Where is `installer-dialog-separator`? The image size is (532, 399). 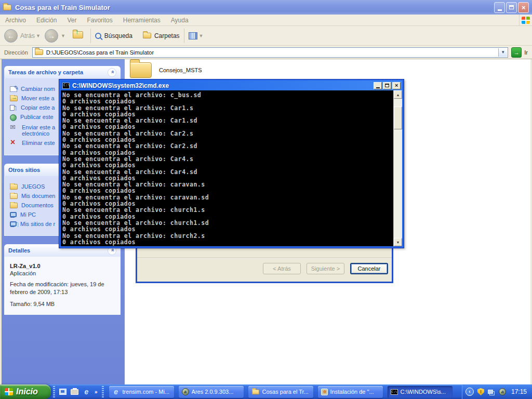 installer-dialog-separator is located at coordinates (264, 258).